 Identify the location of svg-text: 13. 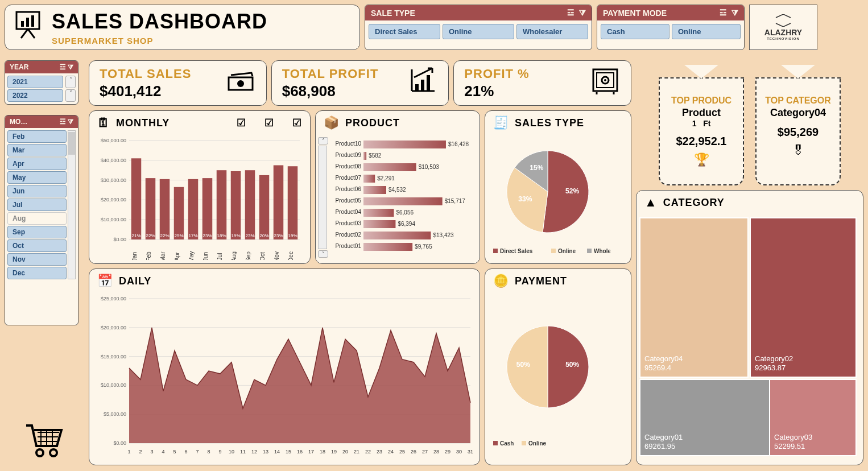
(266, 452).